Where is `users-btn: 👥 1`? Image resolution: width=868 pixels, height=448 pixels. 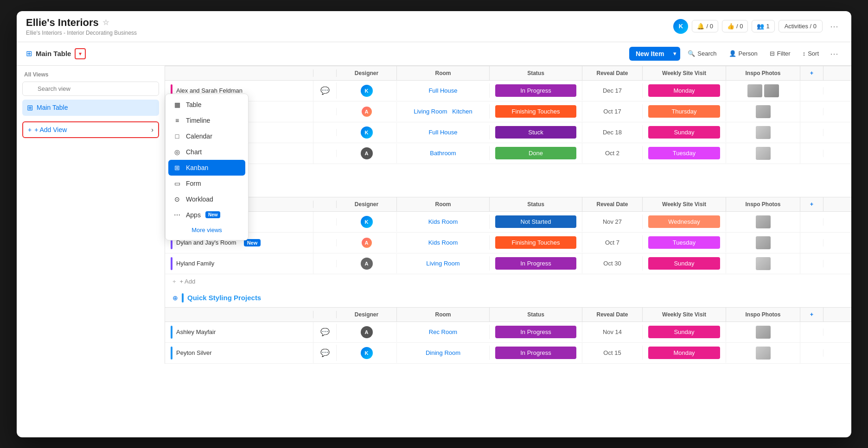
users-btn: 👥 1 is located at coordinates (763, 26).